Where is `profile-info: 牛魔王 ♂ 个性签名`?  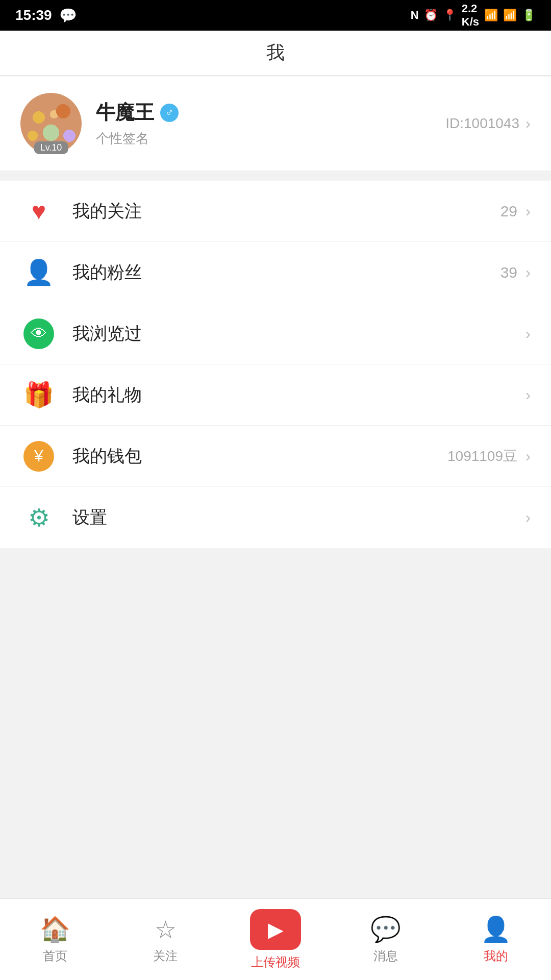 profile-info: 牛魔王 ♂ 个性签名 is located at coordinates (137, 124).